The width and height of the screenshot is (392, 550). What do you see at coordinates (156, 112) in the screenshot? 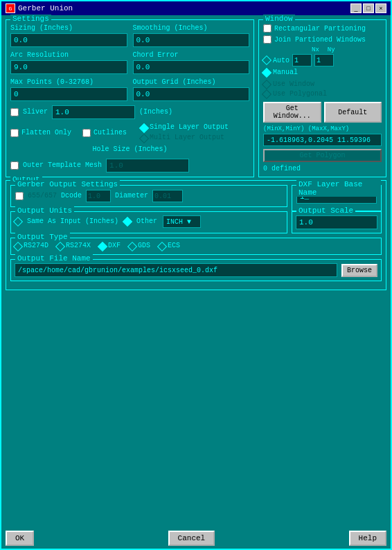
I see `sliver-unit: (Inches)` at bounding box center [156, 112].